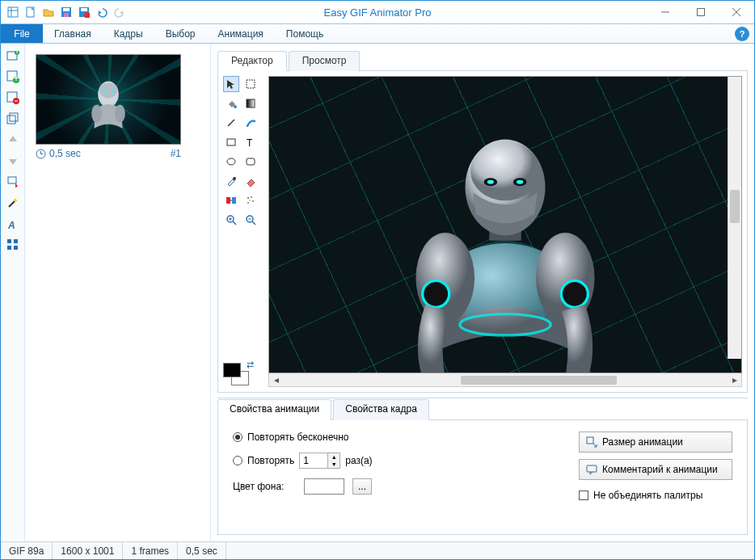 Image resolution: width=755 pixels, height=560 pixels. What do you see at coordinates (66, 12) in the screenshot?
I see `qat-save-icon` at bounding box center [66, 12].